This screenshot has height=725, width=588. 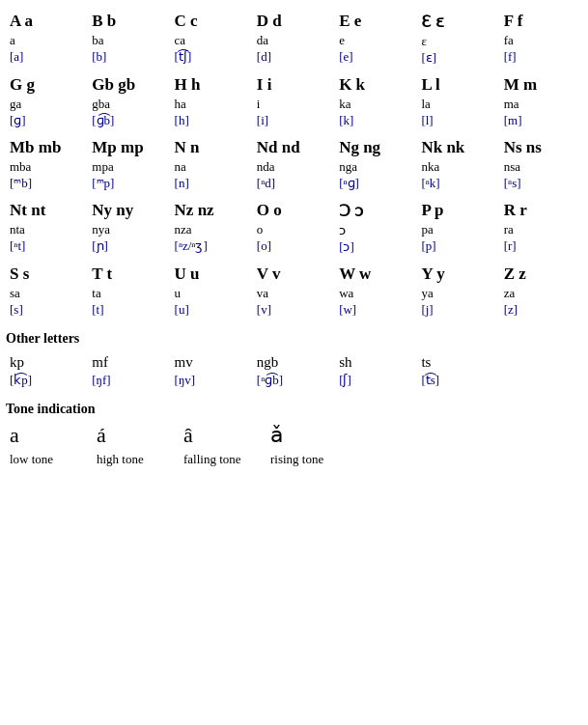 What do you see at coordinates (460, 21) in the screenshot?
I see `letter-main: Ɛ ɛ` at bounding box center [460, 21].